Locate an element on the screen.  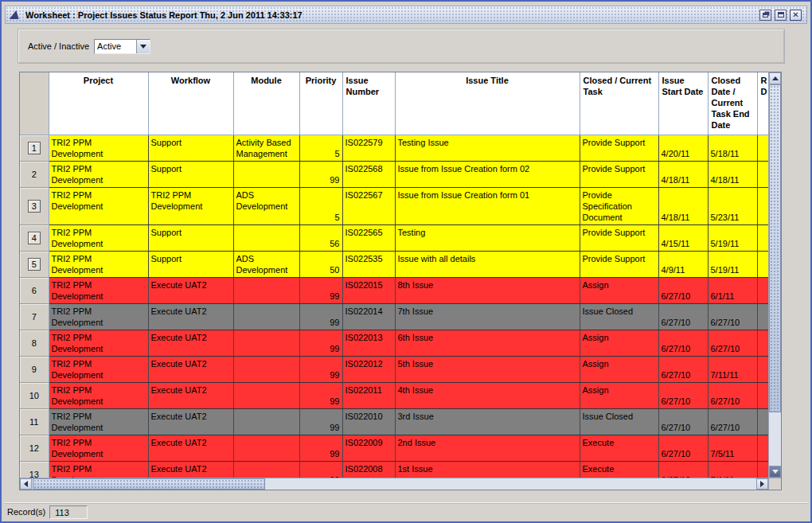
table-row: 8 TRI2 PPM Development Execute UAT2 99 I… is located at coordinates (394, 342).